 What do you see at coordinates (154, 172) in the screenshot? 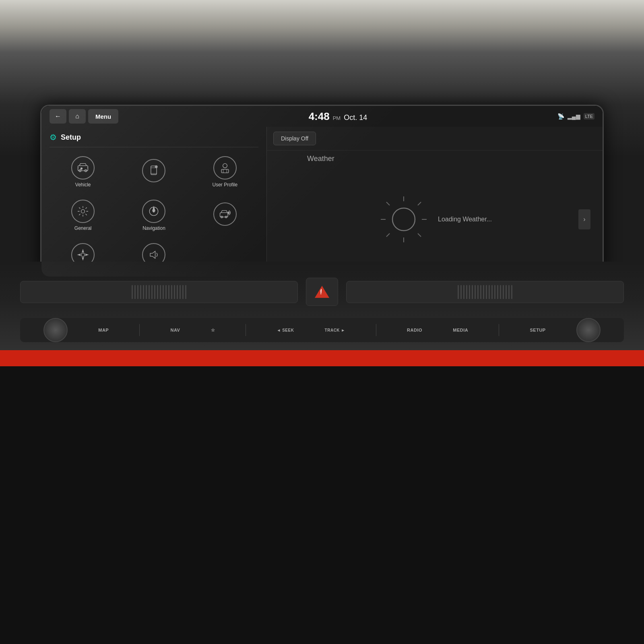
I see `phone-menu-item` at bounding box center [154, 172].